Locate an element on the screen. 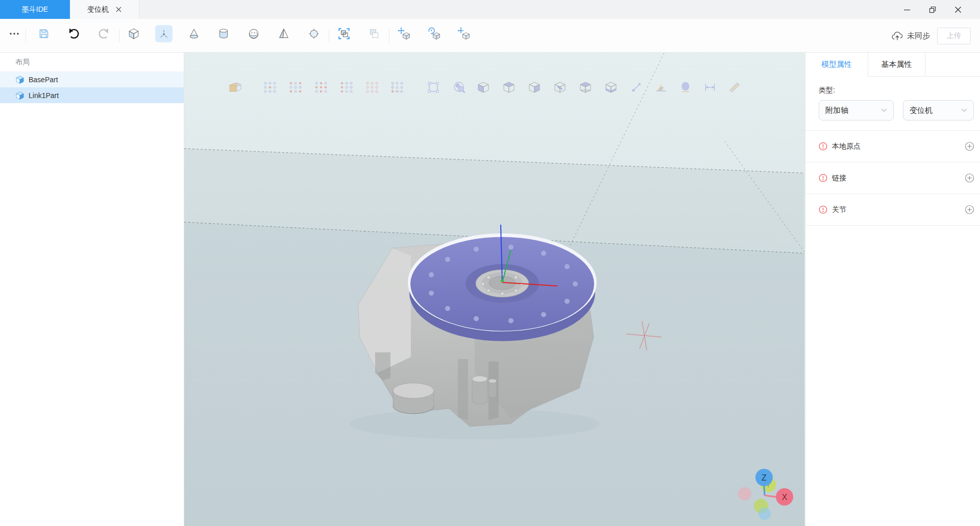  sync-status-label: 未同步 is located at coordinates (919, 36).